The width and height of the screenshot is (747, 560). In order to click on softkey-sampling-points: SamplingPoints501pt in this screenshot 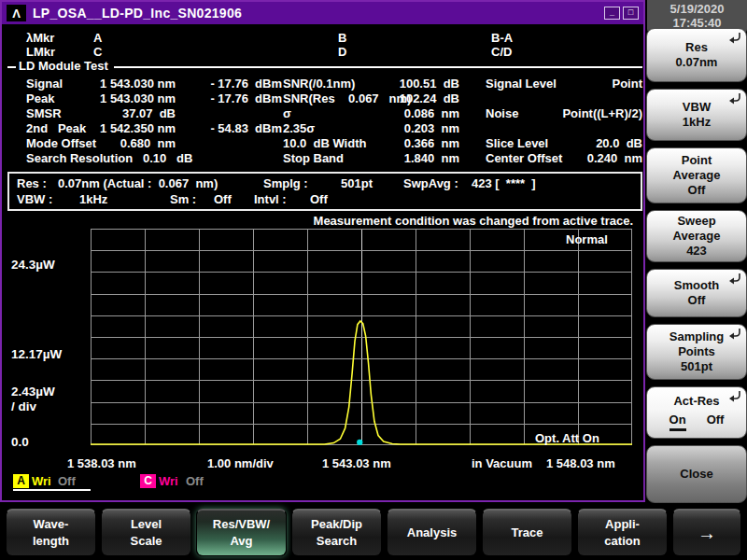, I will do `click(697, 352)`.